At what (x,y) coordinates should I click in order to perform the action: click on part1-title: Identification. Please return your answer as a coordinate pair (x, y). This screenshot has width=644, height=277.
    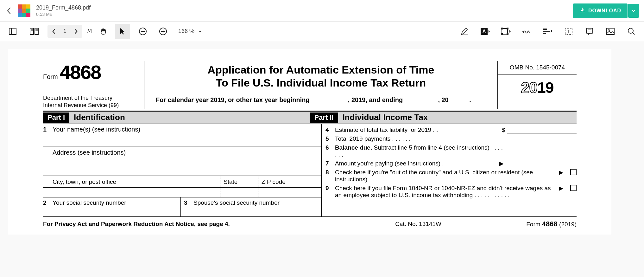
    Looking at the image, I should click on (99, 117).